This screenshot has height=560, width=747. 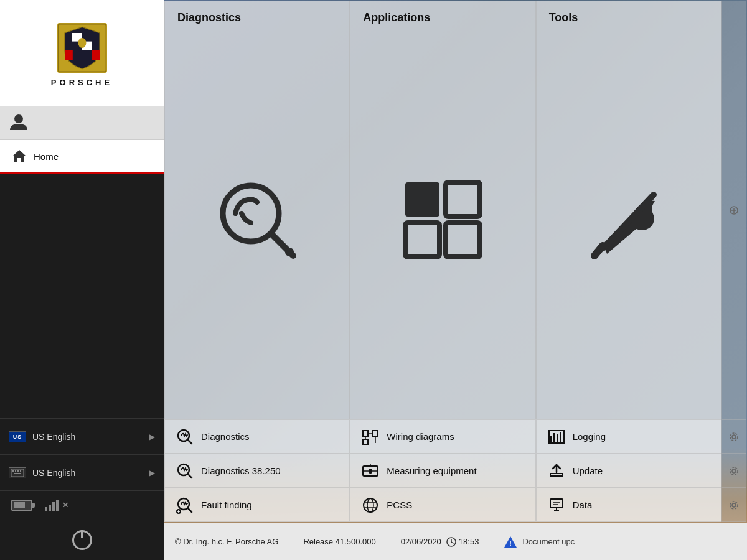 I want to click on applications-header: Applications, so click(x=397, y=17).